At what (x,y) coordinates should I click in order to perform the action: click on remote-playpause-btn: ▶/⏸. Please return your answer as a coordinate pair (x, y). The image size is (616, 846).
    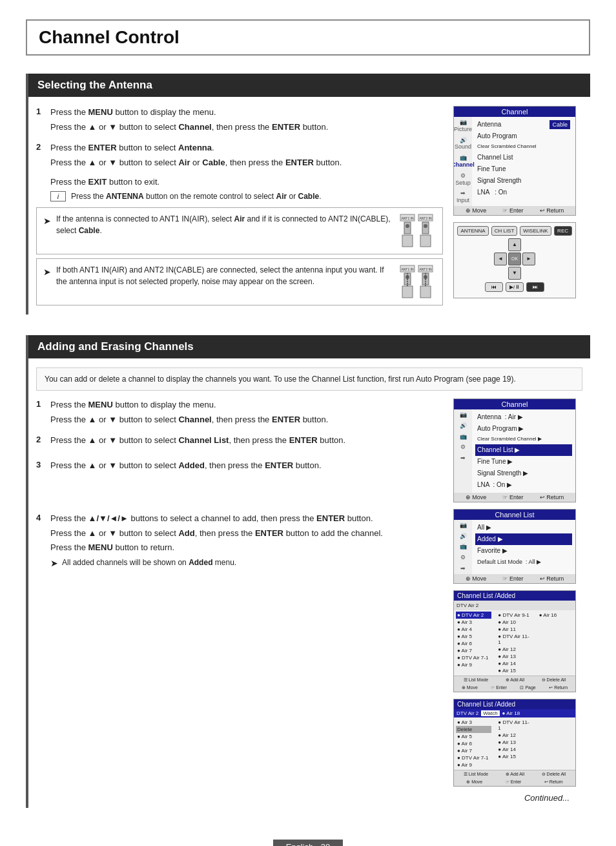
    Looking at the image, I should click on (515, 287).